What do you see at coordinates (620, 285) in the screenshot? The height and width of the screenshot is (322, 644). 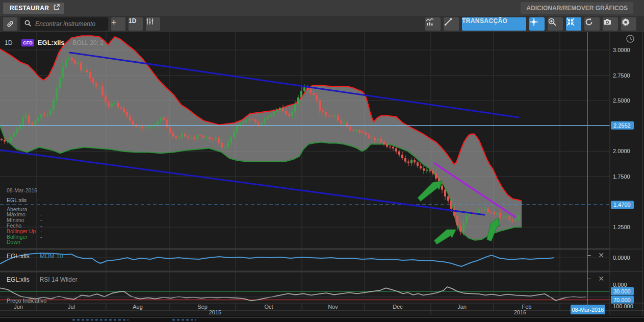 I see `rsi-tick-0: 0.000` at bounding box center [620, 285].